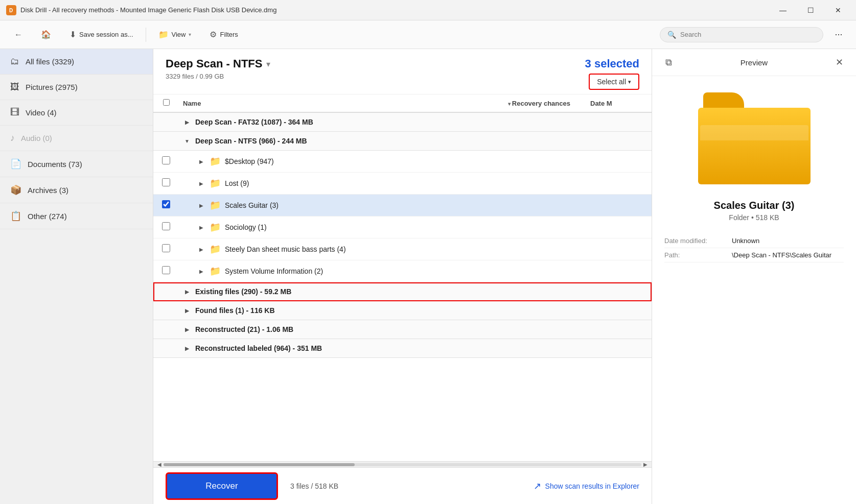 The image size is (856, 504). What do you see at coordinates (748, 35) in the screenshot?
I see `search-input` at bounding box center [748, 35].